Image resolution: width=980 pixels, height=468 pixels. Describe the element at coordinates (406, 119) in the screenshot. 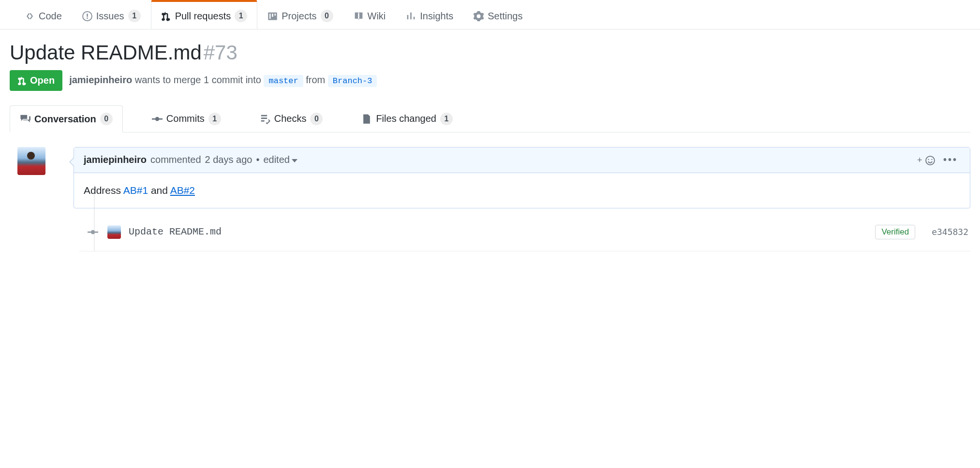

I see `subtab-files-label: Files changed` at that location.